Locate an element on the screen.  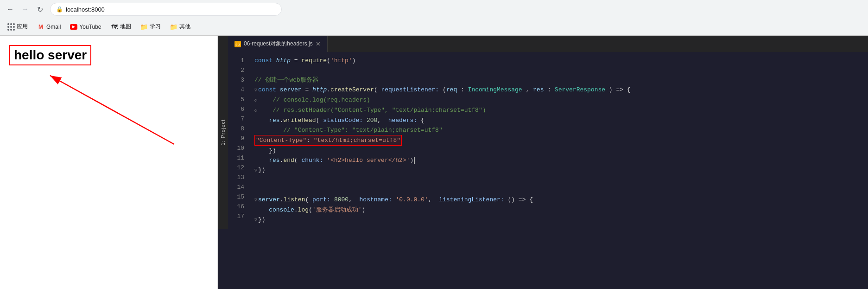
hello-server-text: hello server is located at coordinates (50, 55).